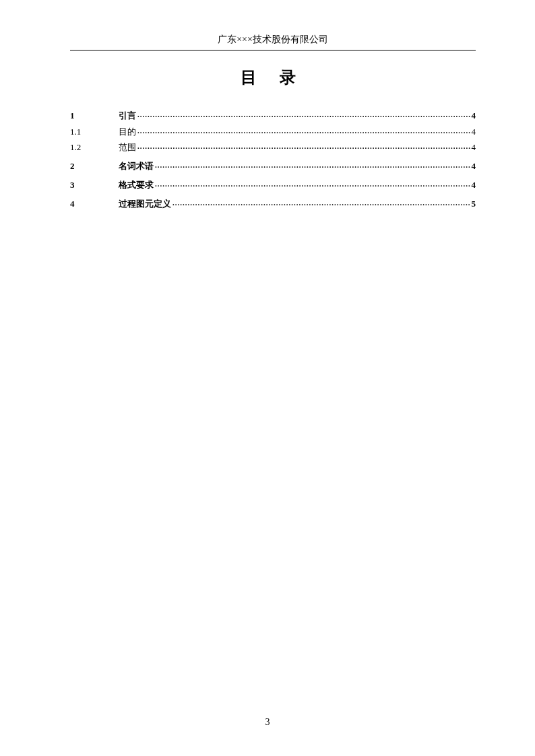 The width and height of the screenshot is (535, 756). Describe the element at coordinates (127, 147) in the screenshot. I see `toc-label: 范围` at that location.